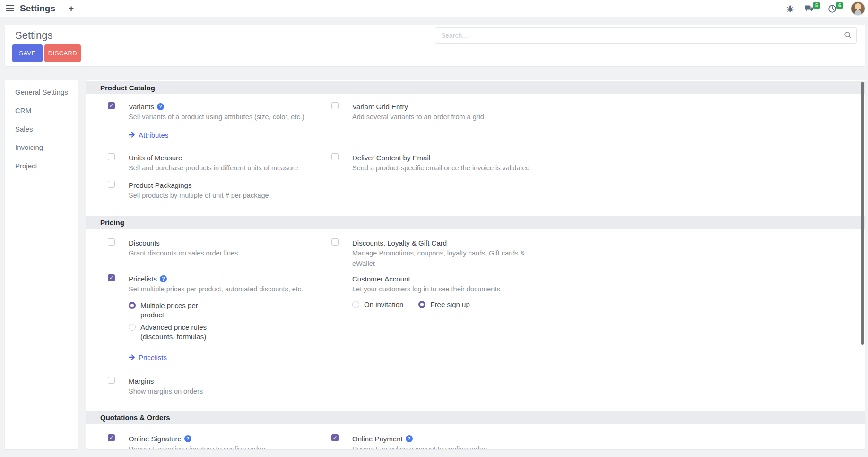 The height and width of the screenshot is (457, 868). What do you see at coordinates (426, 305) in the screenshot?
I see `customer-account-radio-group: On invitation Free sign up` at bounding box center [426, 305].